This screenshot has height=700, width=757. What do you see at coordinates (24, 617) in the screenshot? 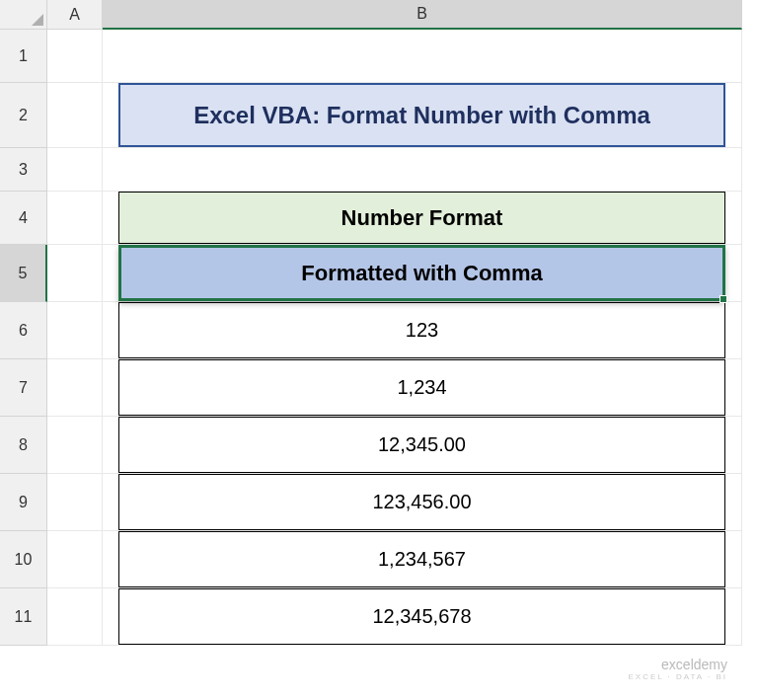
I see `row-header-11: 11` at bounding box center [24, 617].